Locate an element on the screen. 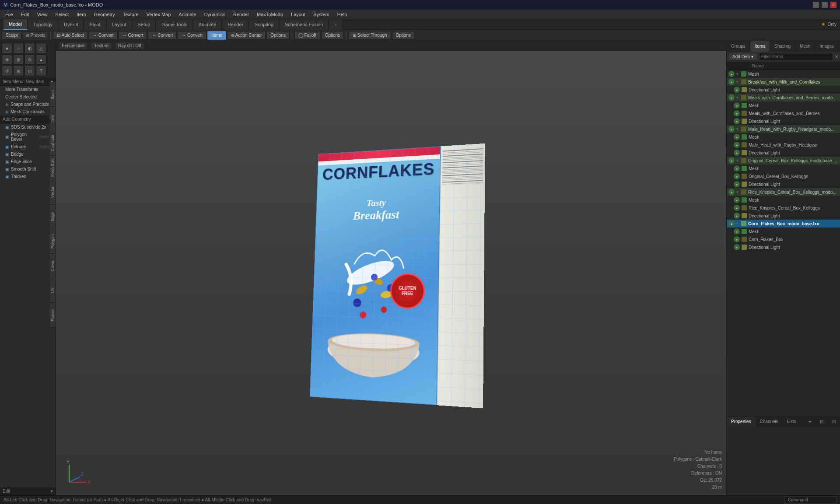 The height and width of the screenshot is (504, 840). viewport-raygl-label: Ray GL: Off is located at coordinates (130, 46).